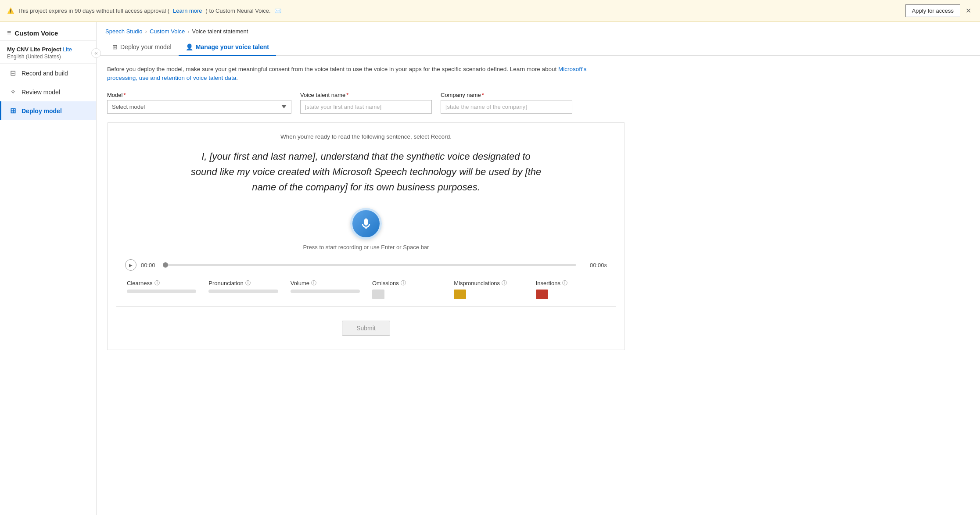  I want to click on metric-insertions: Insertions ⓘ, so click(571, 290).